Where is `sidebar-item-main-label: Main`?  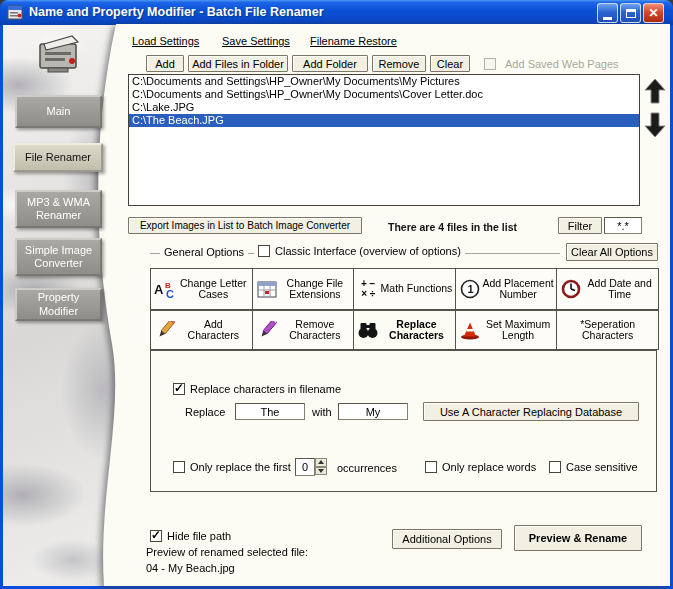
sidebar-item-main-label: Main is located at coordinates (59, 112).